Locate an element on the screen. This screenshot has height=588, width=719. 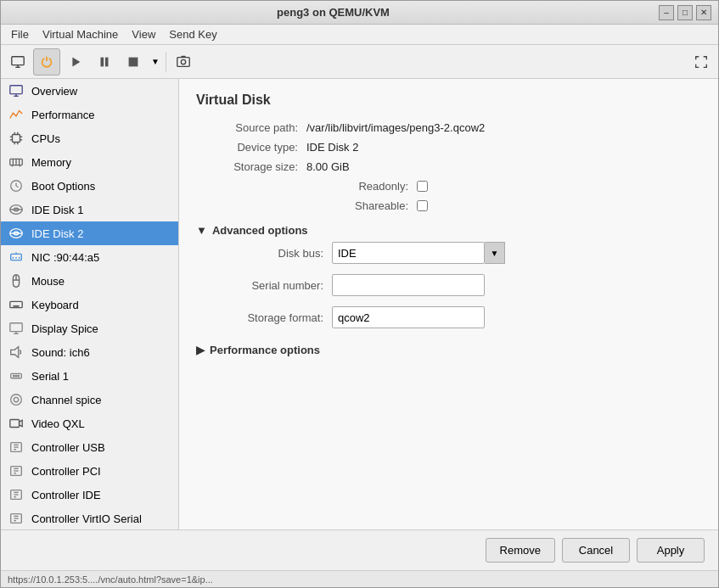
video-icon is located at coordinates (16, 423).